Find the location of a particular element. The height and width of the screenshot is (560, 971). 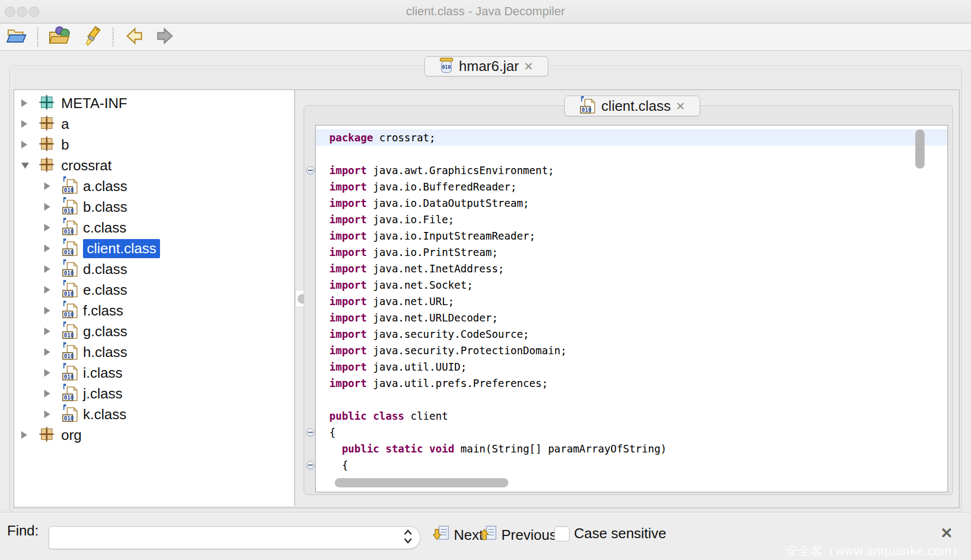

jar-tab-close-icon: ✕ is located at coordinates (529, 67).